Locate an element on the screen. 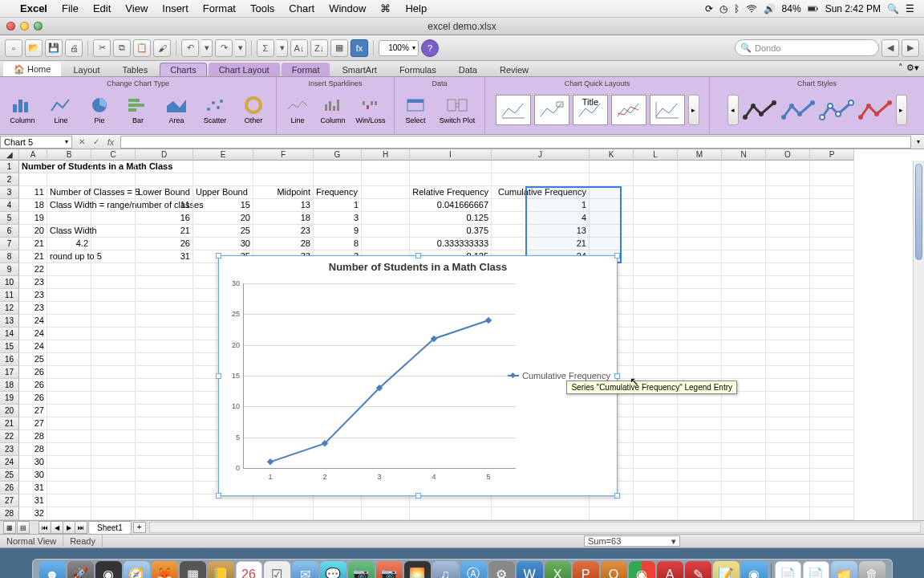  cell-C3 is located at coordinates (114, 193).